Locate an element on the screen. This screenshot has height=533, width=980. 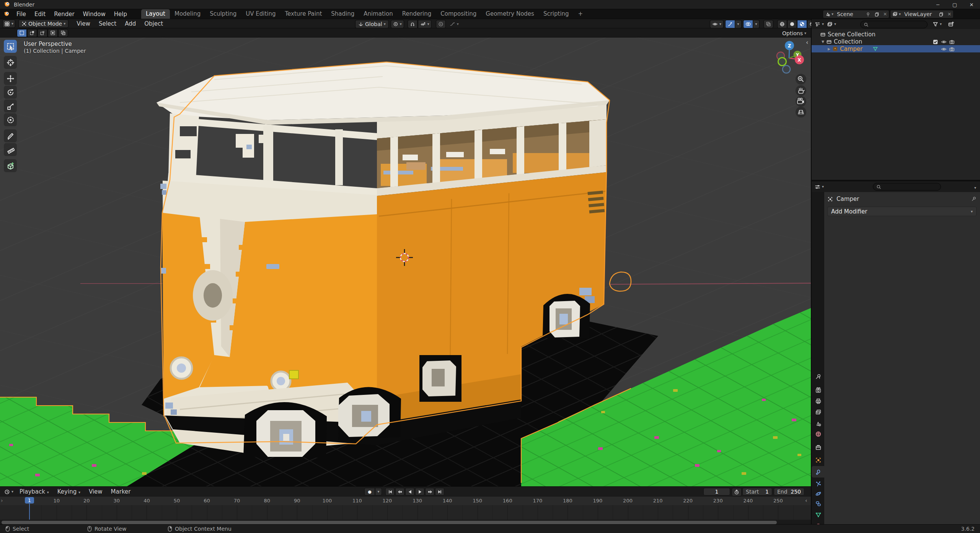
snap-toggle is located at coordinates (413, 24).